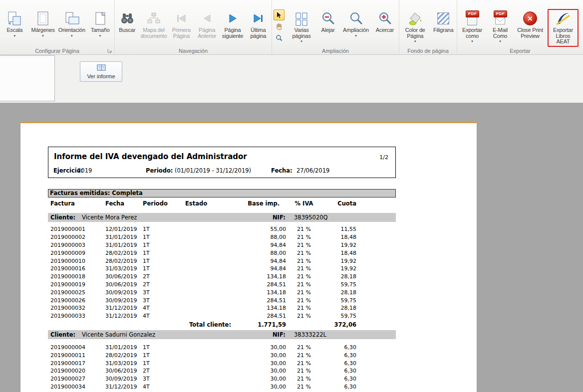 The height and width of the screenshot is (392, 583). I want to click on aeat-logo-icon, so click(563, 18).